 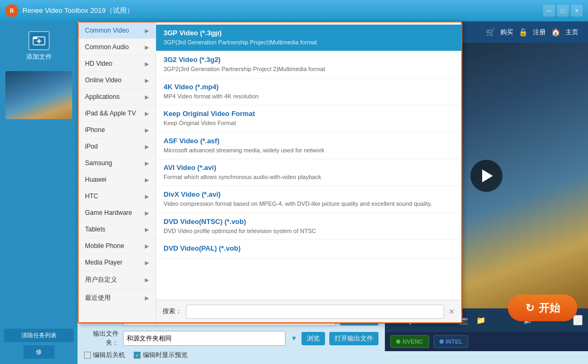 What do you see at coordinates (549, 11) in the screenshot?
I see `minimize-button: ─` at bounding box center [549, 11].